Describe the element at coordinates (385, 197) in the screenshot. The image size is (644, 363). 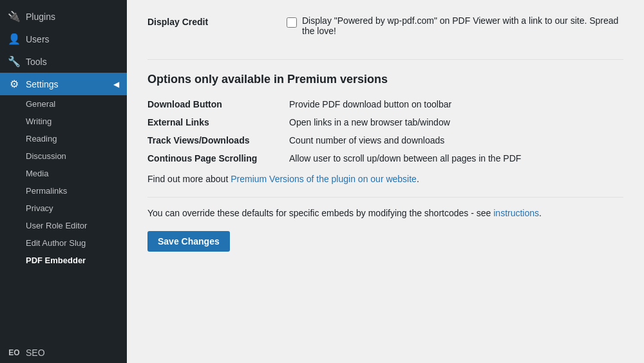
I see `divider` at that location.